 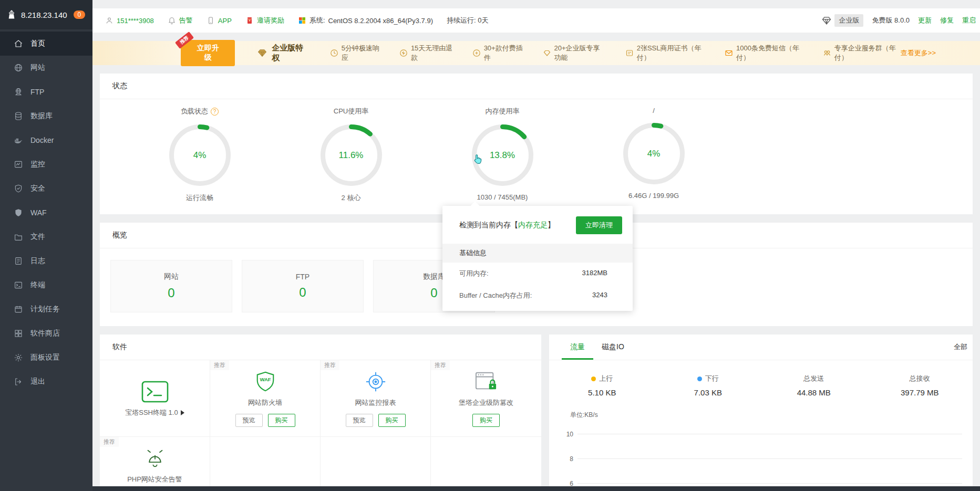 I want to click on svg-text: WAF, so click(x=265, y=379).